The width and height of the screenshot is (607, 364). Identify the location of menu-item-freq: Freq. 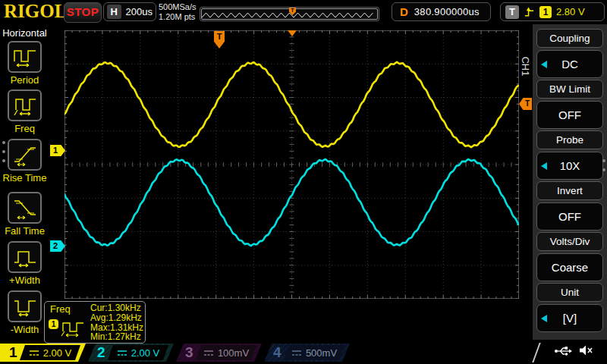
(24, 112).